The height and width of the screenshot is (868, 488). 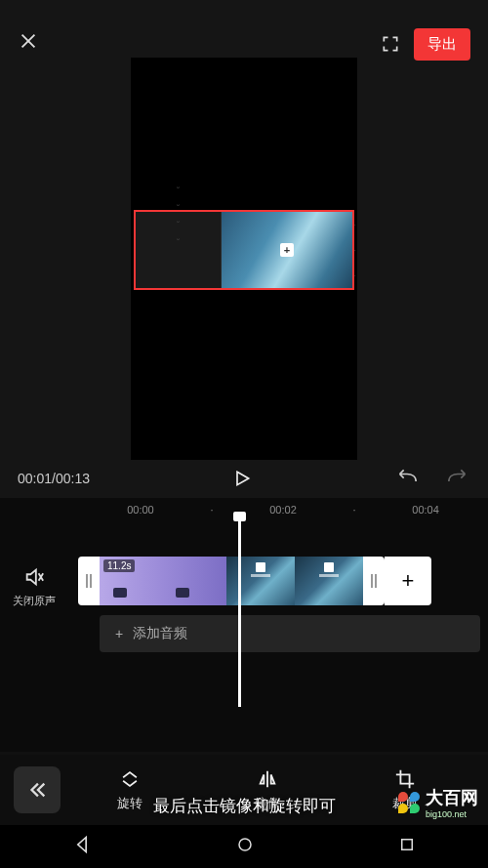 I want to click on mirror-button: 镜像, so click(x=267, y=791).